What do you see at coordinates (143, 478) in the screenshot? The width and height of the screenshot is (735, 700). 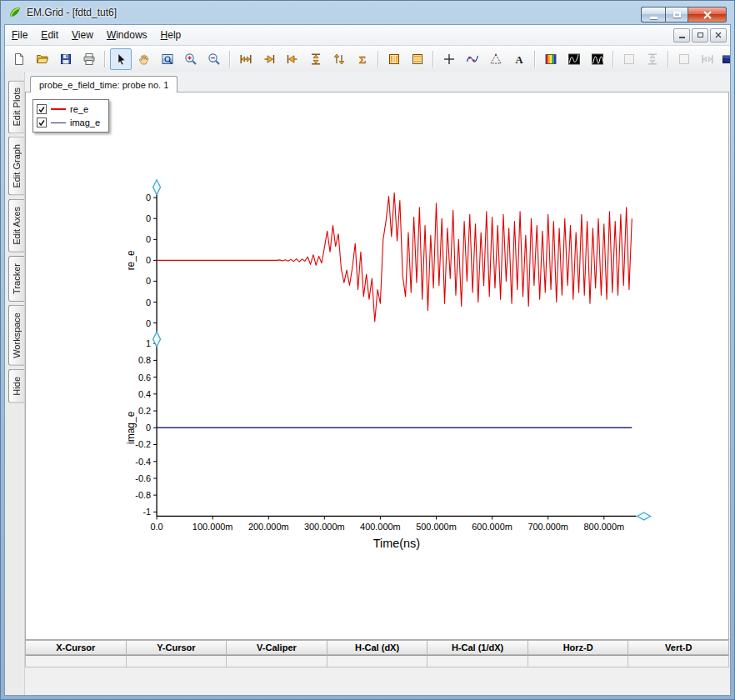 I see `y-tick-label: -0.6` at bounding box center [143, 478].